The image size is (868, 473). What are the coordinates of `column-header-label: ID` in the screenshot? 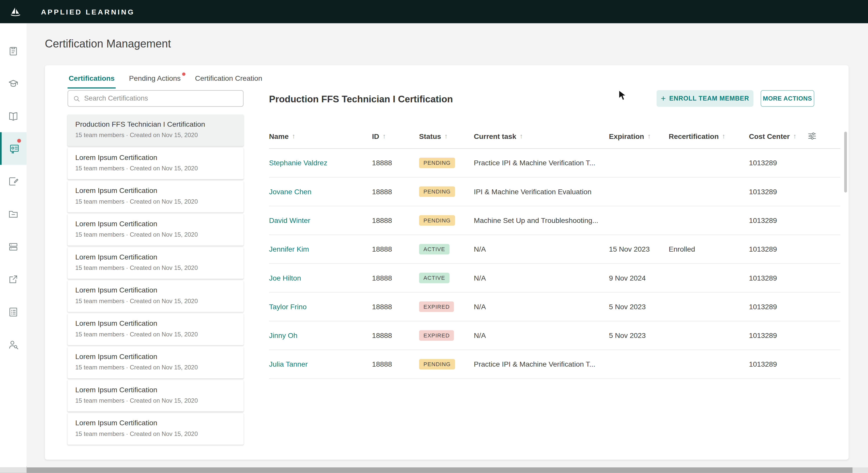 It's located at (375, 136).